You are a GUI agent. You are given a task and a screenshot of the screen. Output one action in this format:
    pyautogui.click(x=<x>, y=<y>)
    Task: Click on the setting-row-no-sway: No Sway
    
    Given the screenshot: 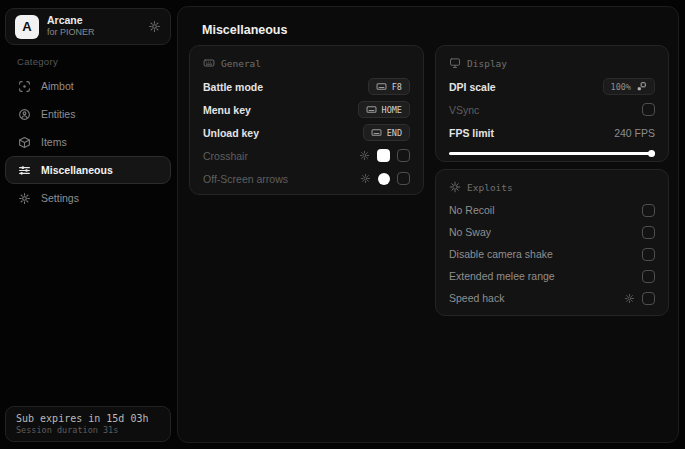 What is the action you would take?
    pyautogui.click(x=552, y=232)
    